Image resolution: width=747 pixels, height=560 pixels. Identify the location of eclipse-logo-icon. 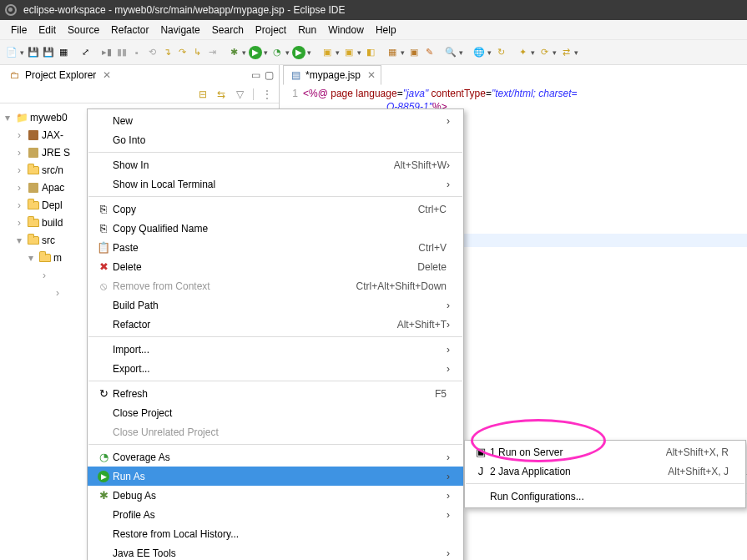
(11, 10).